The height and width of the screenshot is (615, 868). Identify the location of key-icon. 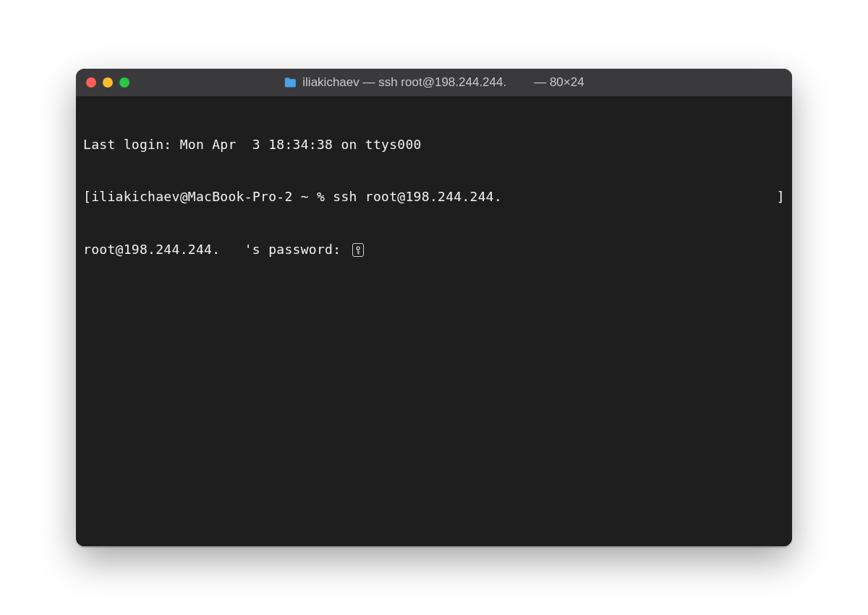
(358, 250).